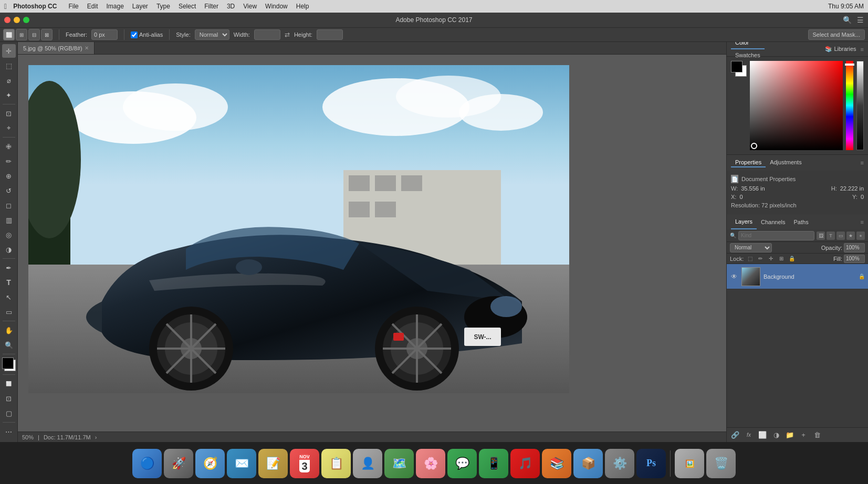 This screenshot has width=868, height=484. Describe the element at coordinates (862, 163) in the screenshot. I see `properties-panel-menu: ≡` at that location.